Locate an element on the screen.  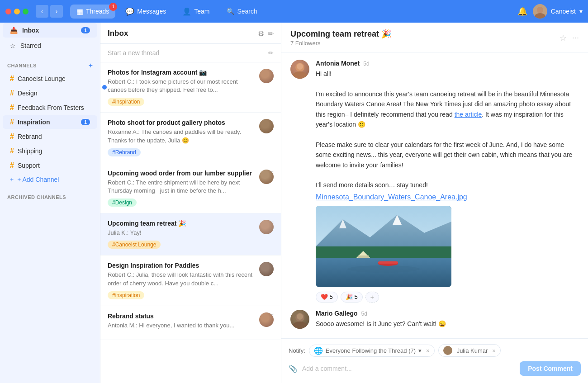
post-comment-button: Post Comment is located at coordinates (550, 369).